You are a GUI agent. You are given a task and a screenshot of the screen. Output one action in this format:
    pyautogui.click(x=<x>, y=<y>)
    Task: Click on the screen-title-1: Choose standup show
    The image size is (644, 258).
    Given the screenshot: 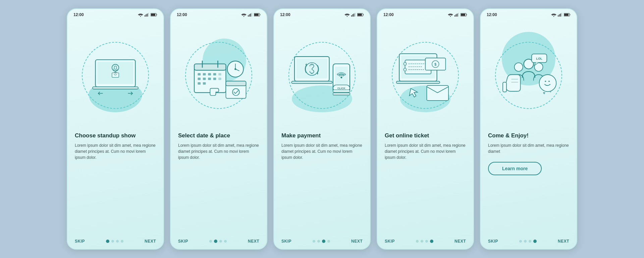 What is the action you would take?
    pyautogui.click(x=115, y=136)
    